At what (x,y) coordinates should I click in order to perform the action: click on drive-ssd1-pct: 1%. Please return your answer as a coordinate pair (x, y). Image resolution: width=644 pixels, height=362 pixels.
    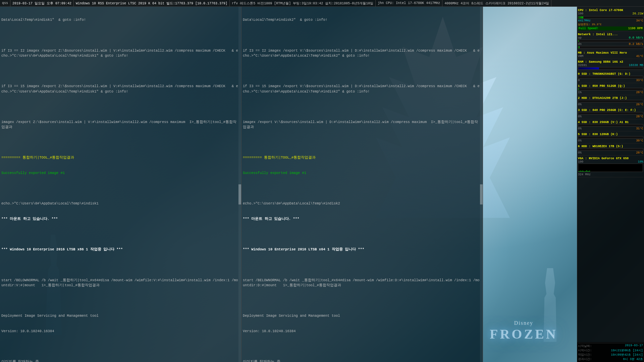
    Looking at the image, I should click on (580, 93).